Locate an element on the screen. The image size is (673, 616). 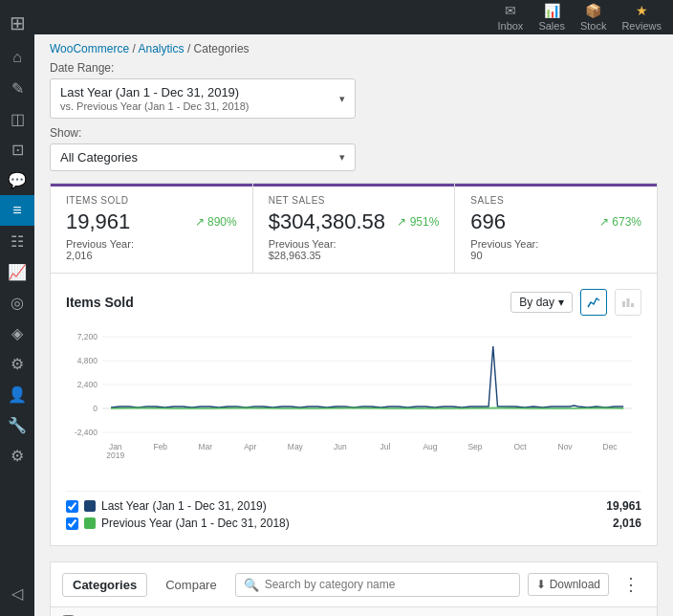
line-chart-icon is located at coordinates (594, 302).